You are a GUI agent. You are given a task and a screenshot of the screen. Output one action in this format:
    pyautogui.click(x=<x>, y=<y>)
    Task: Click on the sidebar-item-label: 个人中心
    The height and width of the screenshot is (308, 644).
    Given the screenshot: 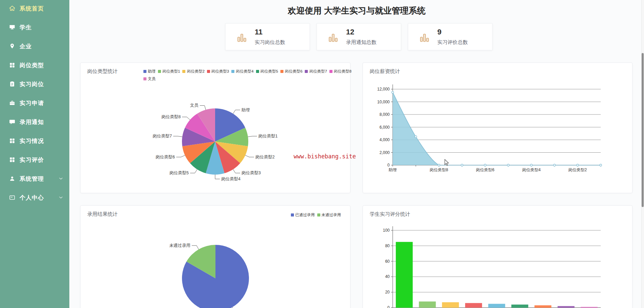 What is the action you would take?
    pyautogui.click(x=32, y=198)
    